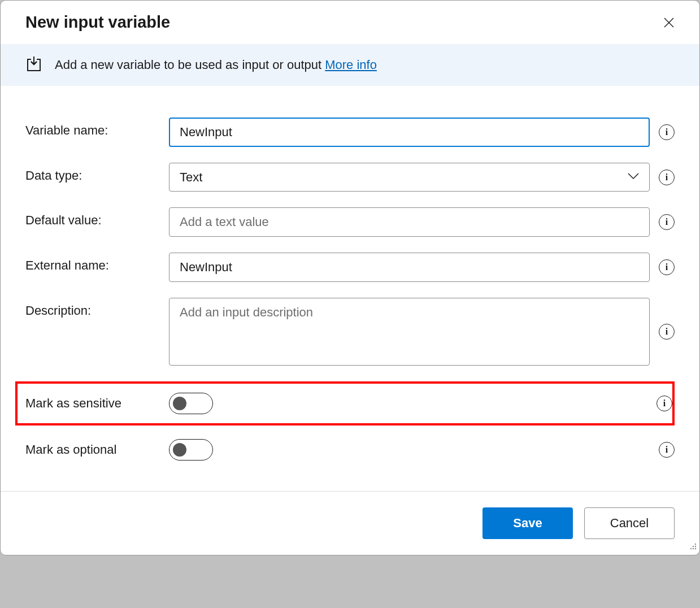 This screenshot has width=700, height=608. I want to click on info-banner: Add a new variable to be used as input o…, so click(350, 65).